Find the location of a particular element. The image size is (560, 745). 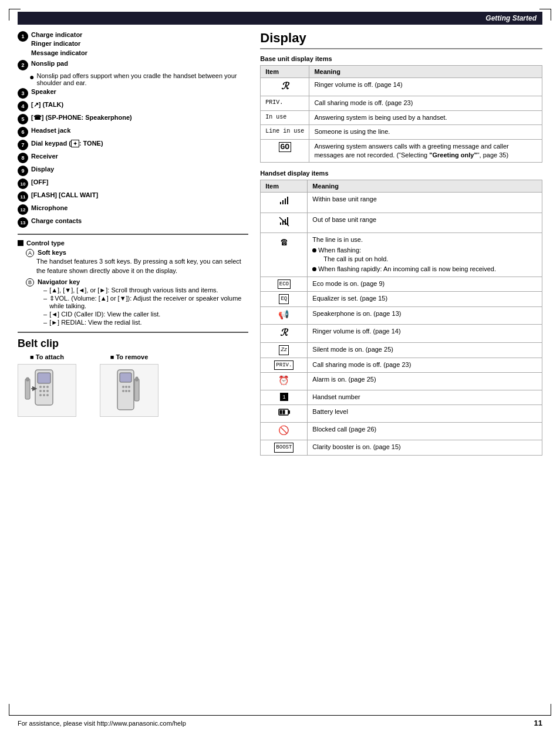

belt-clip-attach-col: ■ To attach is located at coordinates (47, 385).